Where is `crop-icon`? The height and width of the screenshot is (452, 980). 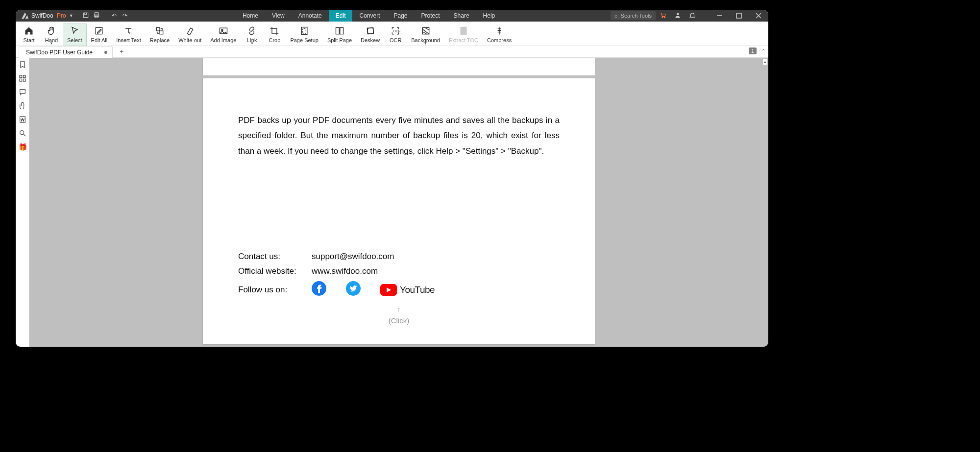 crop-icon is located at coordinates (274, 31).